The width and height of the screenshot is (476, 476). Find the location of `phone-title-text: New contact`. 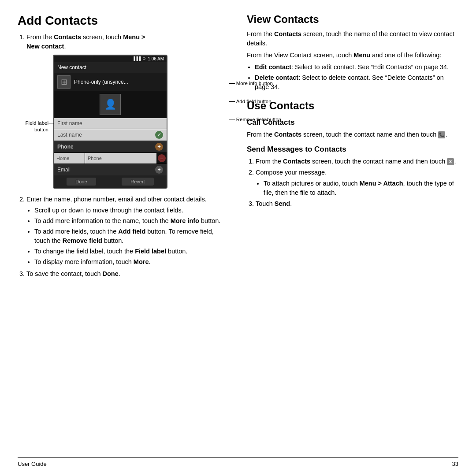

phone-title-text: New contact is located at coordinates (72, 67).